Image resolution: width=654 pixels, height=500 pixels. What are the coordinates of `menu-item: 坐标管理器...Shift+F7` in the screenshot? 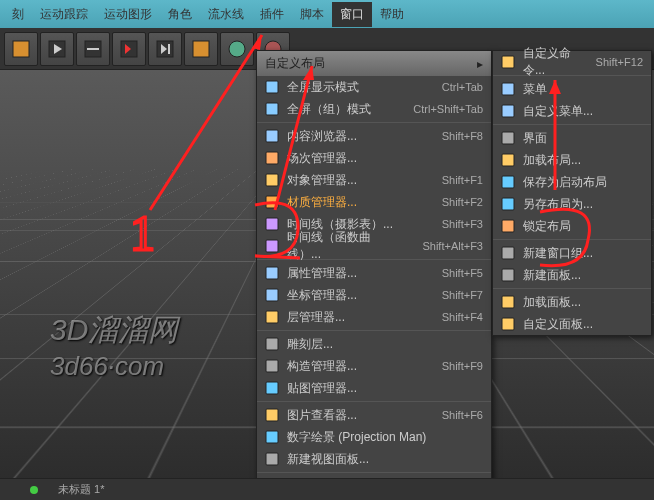 It's located at (374, 295).